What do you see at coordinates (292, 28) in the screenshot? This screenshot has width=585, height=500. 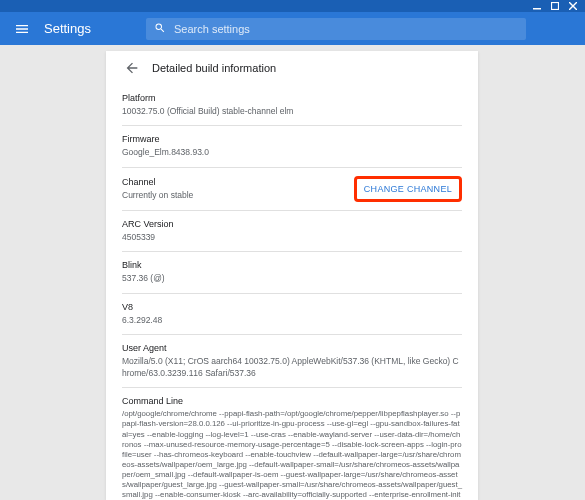 I see `app-header: Settings` at bounding box center [292, 28].